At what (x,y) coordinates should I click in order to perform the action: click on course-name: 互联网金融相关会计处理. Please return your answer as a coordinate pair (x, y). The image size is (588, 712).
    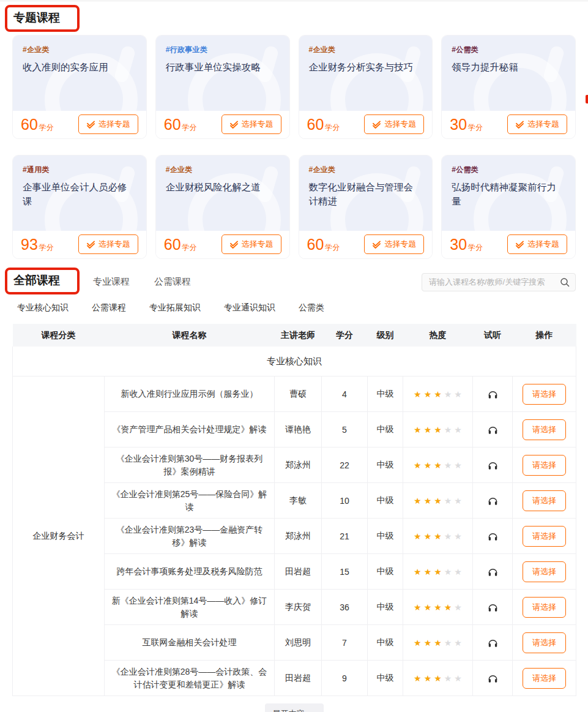
    Looking at the image, I should click on (190, 643).